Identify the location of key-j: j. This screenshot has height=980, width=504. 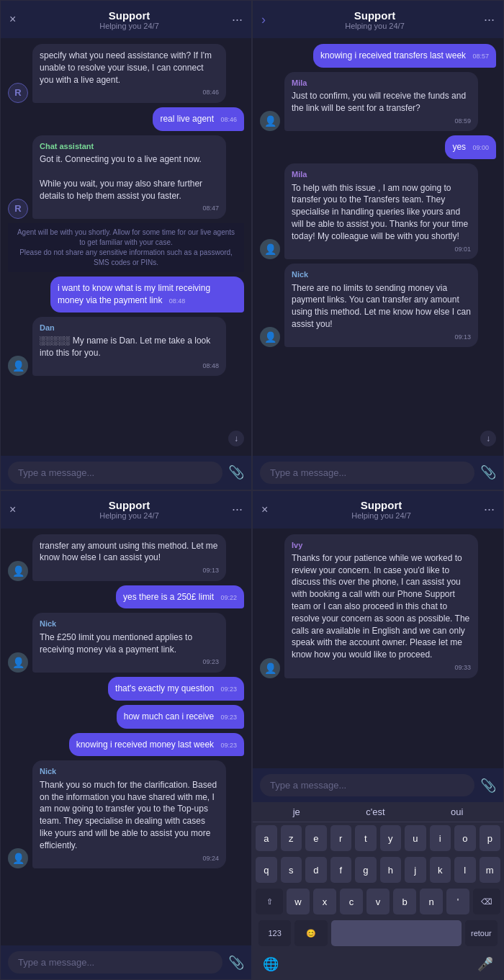
(415, 870).